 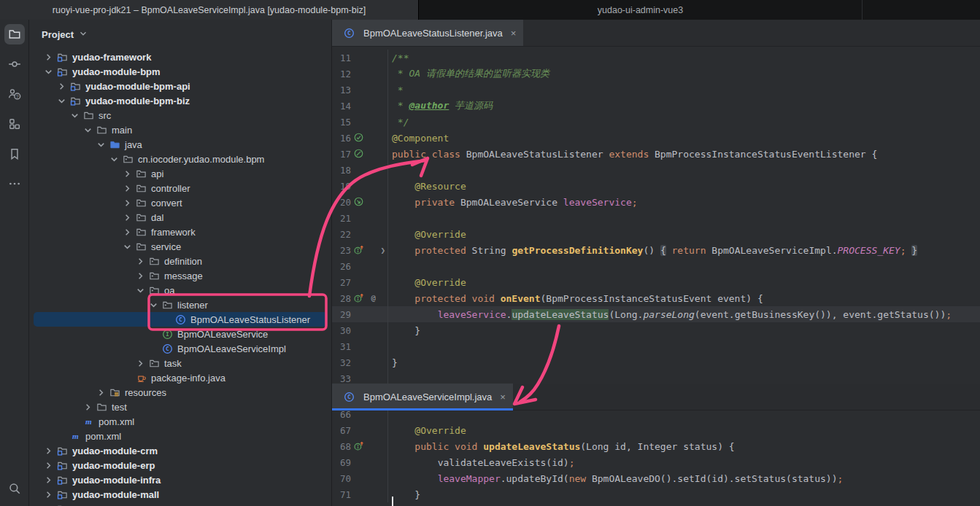 I want to click on tree-item-src: src, so click(x=180, y=115).